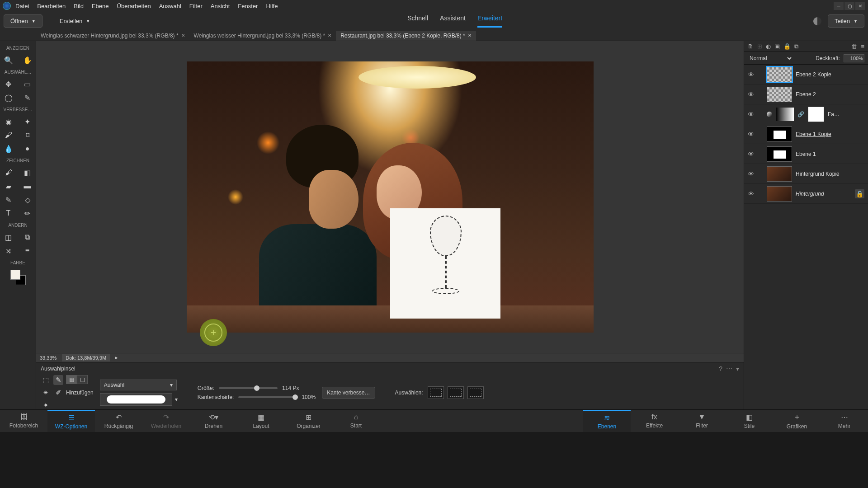 The image size is (868, 488). I want to click on layout-button: ▦Layout, so click(261, 421).